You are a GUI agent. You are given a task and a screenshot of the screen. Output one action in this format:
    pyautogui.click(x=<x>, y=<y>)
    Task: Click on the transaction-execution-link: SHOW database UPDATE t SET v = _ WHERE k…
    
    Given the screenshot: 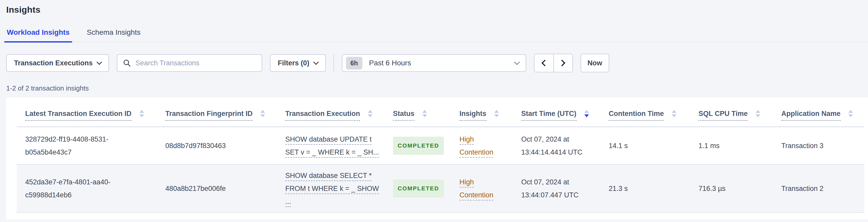 What is the action you would take?
    pyautogui.click(x=332, y=146)
    